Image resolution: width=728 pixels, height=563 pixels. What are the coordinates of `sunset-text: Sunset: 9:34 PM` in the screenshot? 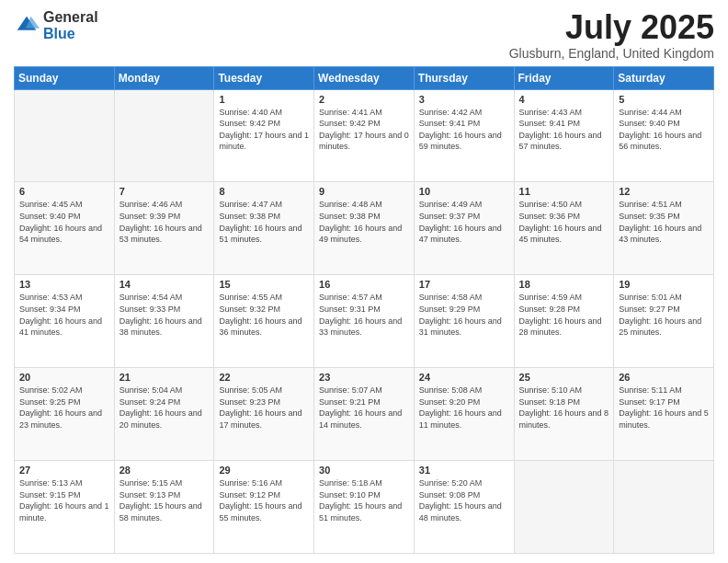 It's located at (64, 309).